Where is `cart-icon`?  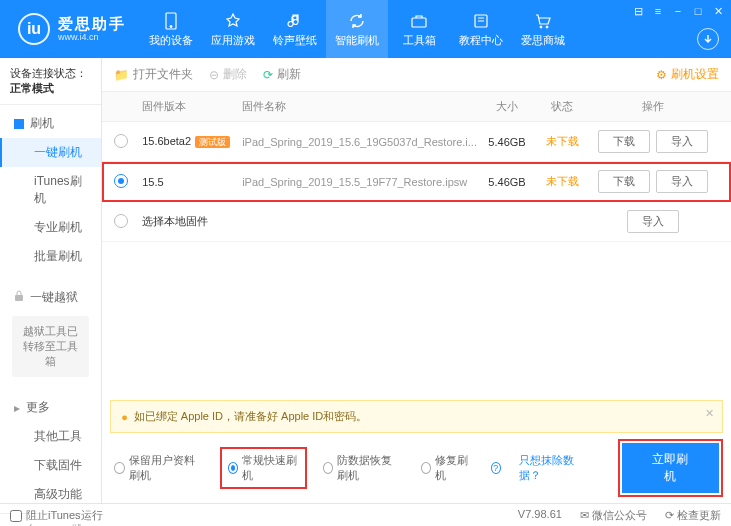
cart-icon is located at coordinates (543, 21).